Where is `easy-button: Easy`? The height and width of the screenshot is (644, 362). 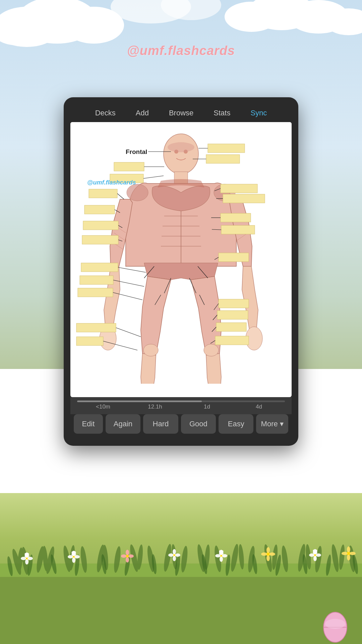 easy-button: Easy is located at coordinates (236, 424).